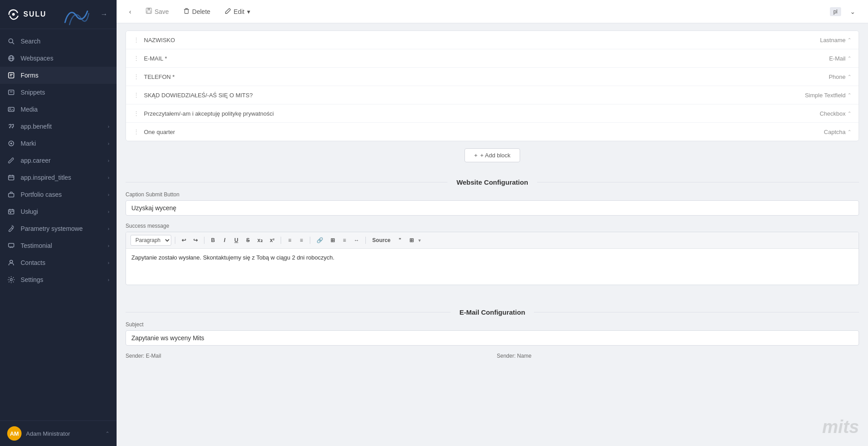 The image size is (868, 446). I want to click on app-logo: SULU, so click(27, 14).